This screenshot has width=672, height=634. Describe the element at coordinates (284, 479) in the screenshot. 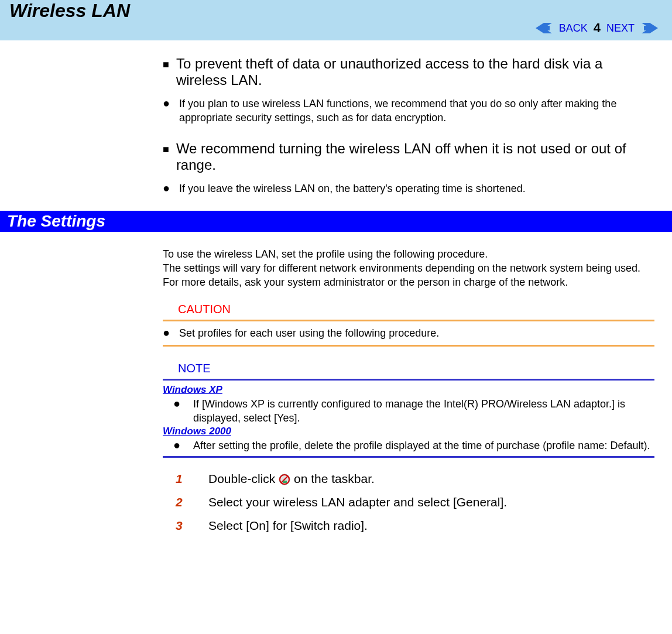

I see `taskbar-wireless-icon` at that location.